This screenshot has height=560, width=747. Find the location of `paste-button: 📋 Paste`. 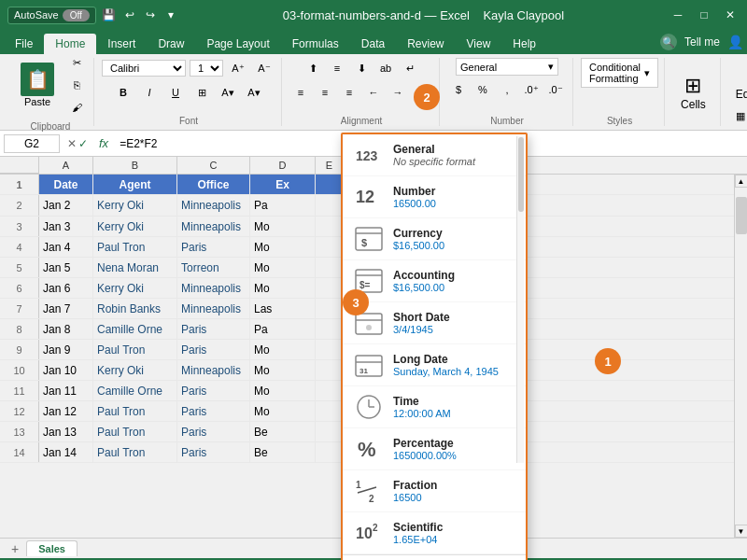

paste-button: 📋 Paste is located at coordinates (37, 85).